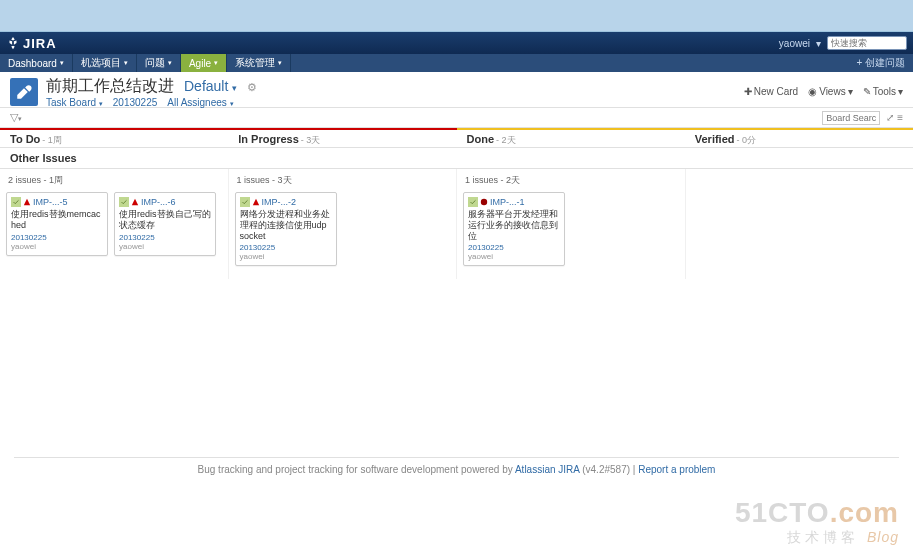  I want to click on column-count: 2 issues - 1周, so click(114, 182).